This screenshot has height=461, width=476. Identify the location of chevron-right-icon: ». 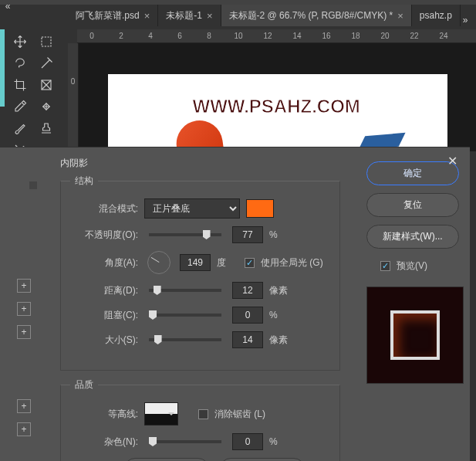
(465, 20).